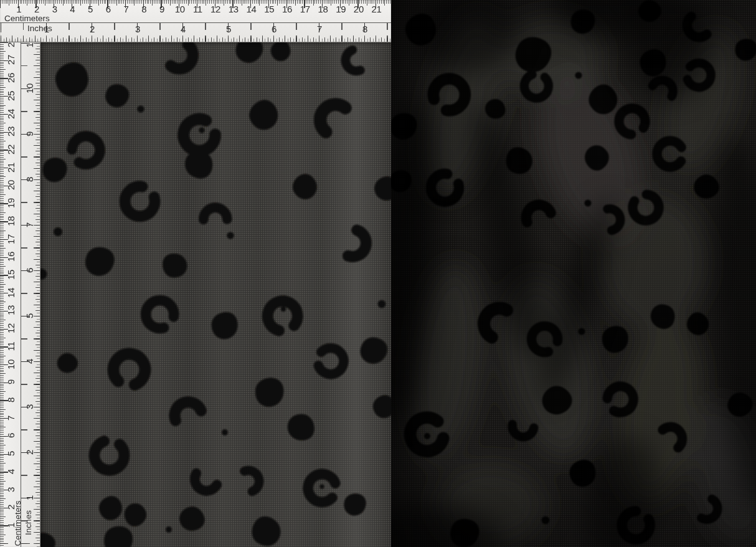 This screenshot has width=756, height=547. Describe the element at coordinates (11, 454) in the screenshot. I see `left-ruler-cm-number: 5` at that location.